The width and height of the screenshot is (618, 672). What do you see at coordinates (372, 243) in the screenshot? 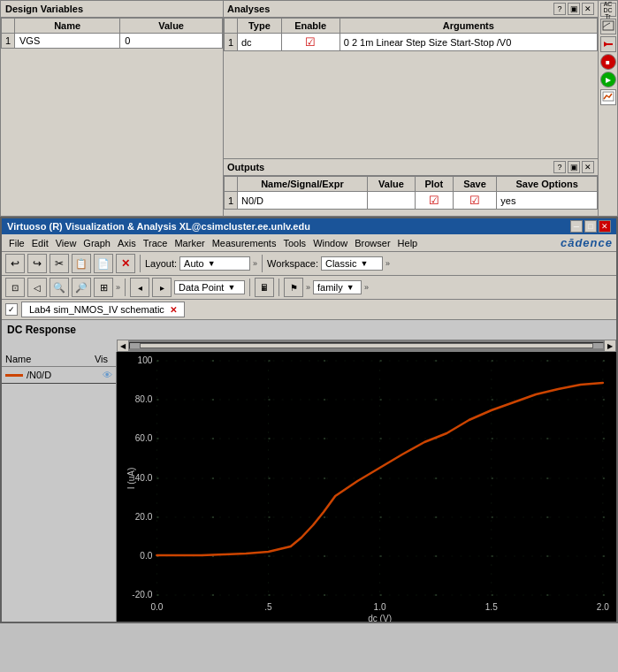
I see `menu-browser: Browser` at bounding box center [372, 243].